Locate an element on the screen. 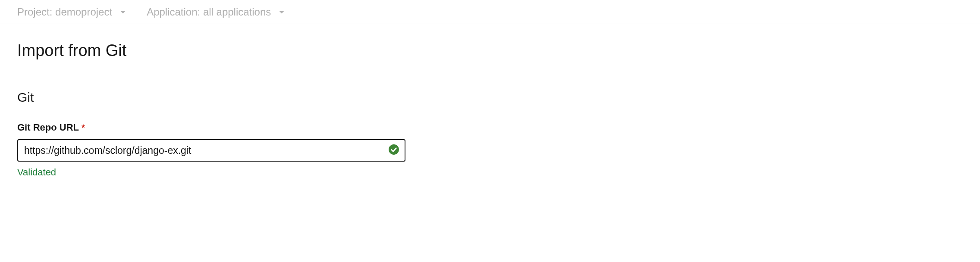 This screenshot has height=262, width=980. git-section-heading: Git is located at coordinates (490, 97).